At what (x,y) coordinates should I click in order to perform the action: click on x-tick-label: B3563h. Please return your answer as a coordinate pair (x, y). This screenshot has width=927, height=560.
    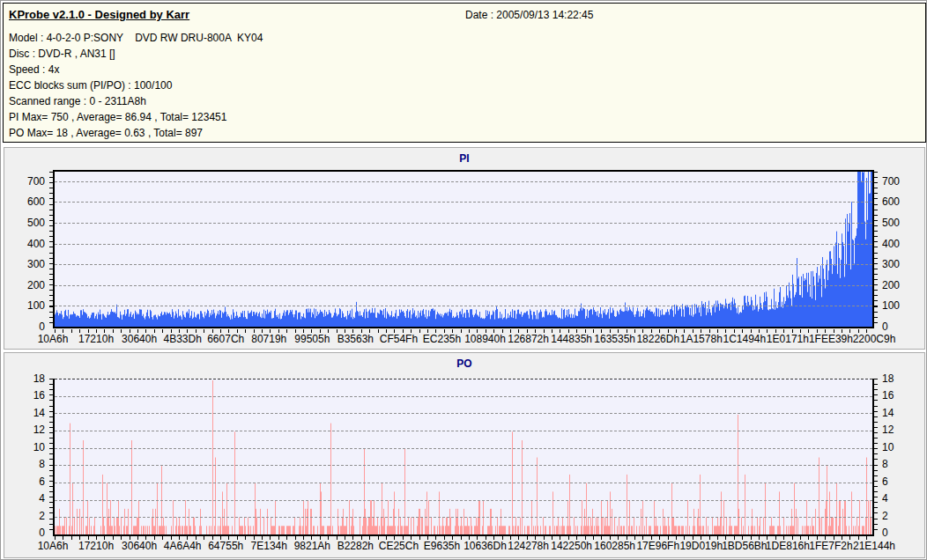
    Looking at the image, I should click on (356, 339).